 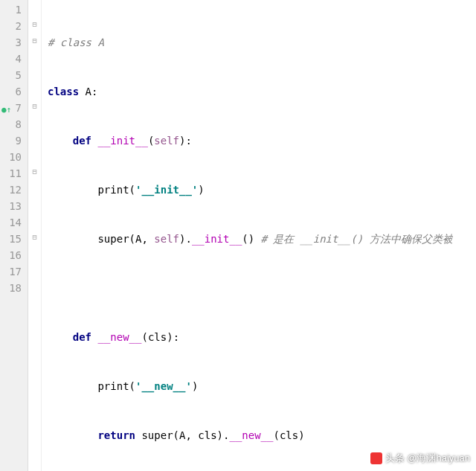 What do you see at coordinates (428, 458) in the screenshot?
I see `watermark-text: 头条 @海渊haiyuan` at bounding box center [428, 458].